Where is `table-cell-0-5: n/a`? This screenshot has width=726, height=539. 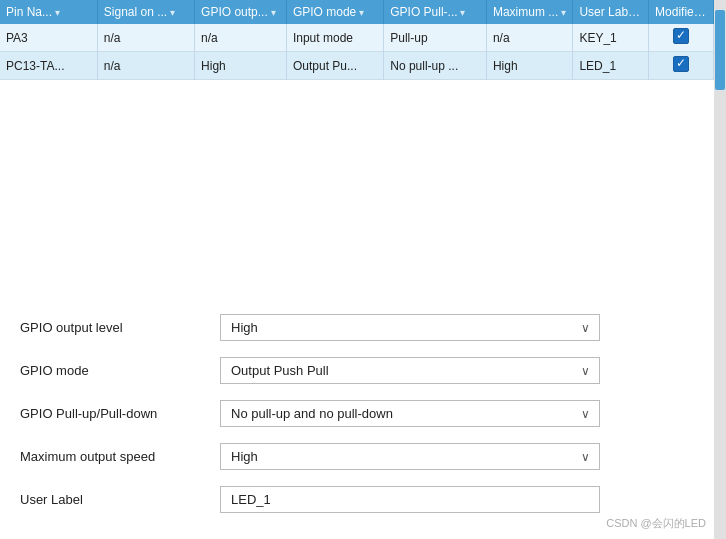 table-cell-0-5: n/a is located at coordinates (529, 38).